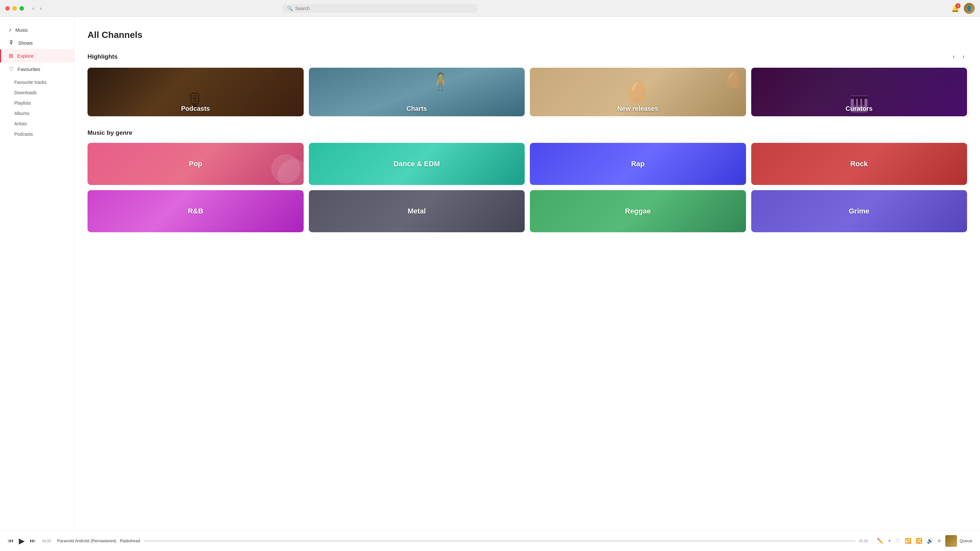 The height and width of the screenshot is (551, 980). Describe the element at coordinates (527, 56) in the screenshot. I see `highlights-section-header: Highlights ‹ ›` at that location.